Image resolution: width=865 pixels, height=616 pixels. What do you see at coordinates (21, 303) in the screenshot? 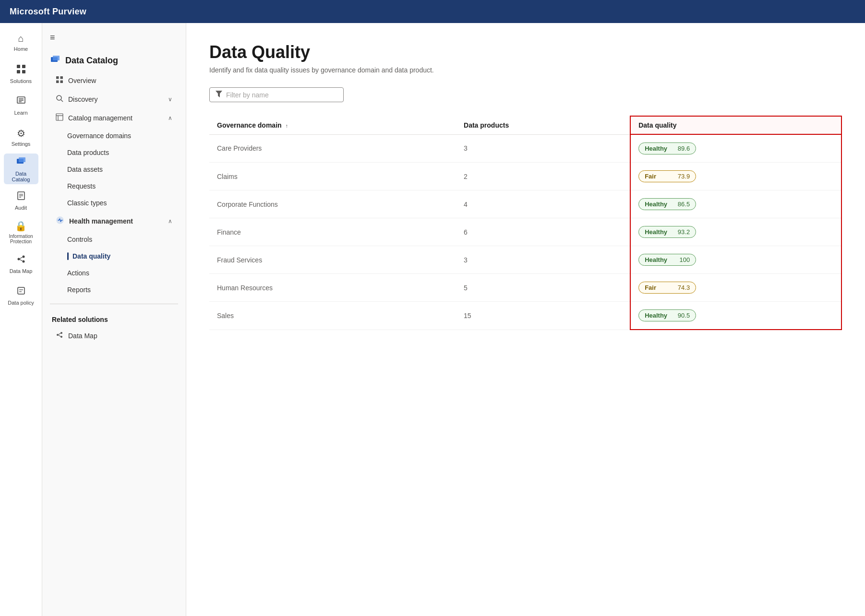
I see `sidebar-item-data-policy-label: Data policy` at bounding box center [21, 303].